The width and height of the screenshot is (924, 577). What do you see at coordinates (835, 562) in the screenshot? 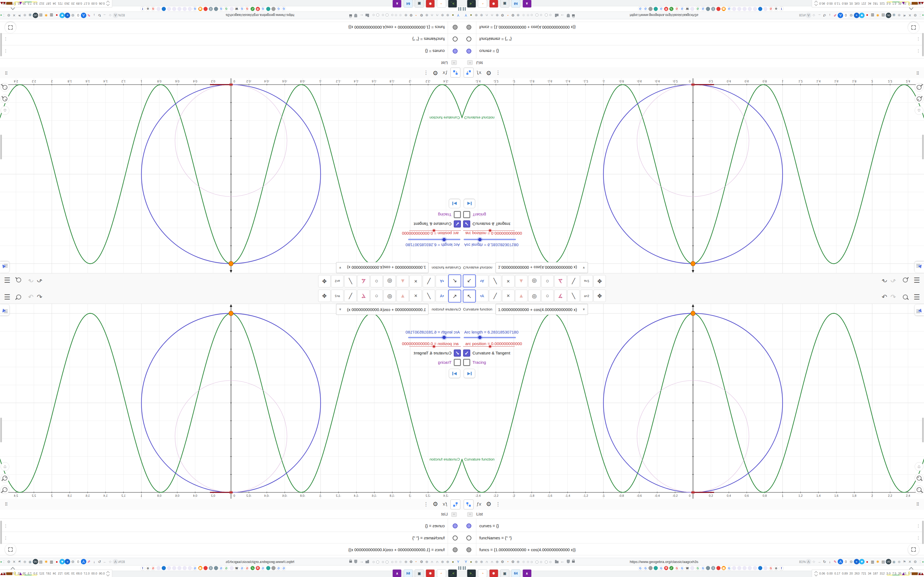
I see `extension-icon: ✎` at bounding box center [835, 562].